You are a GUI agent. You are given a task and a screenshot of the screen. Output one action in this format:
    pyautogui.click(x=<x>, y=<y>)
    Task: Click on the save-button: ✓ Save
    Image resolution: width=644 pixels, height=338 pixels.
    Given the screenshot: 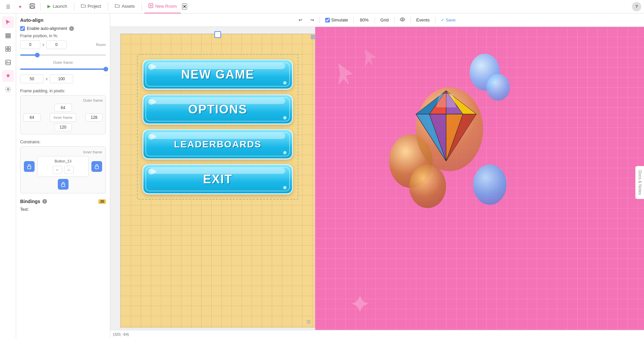 What is the action you would take?
    pyautogui.click(x=448, y=20)
    